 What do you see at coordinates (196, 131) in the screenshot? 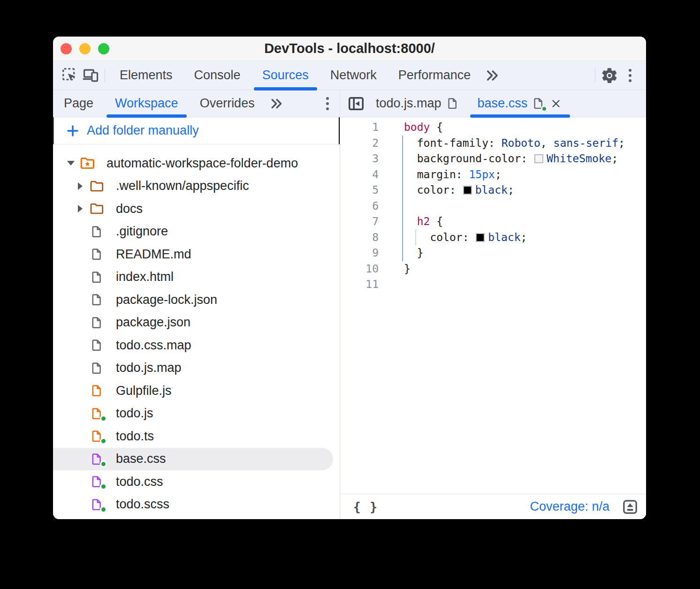
I see `add-folder-button: Add folder manually` at bounding box center [196, 131].